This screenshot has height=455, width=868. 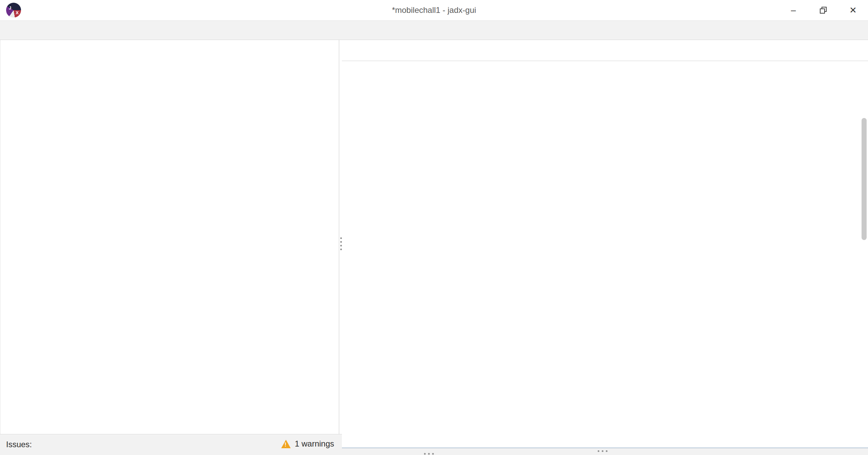 What do you see at coordinates (286, 444) in the screenshot?
I see `warning-icon: !` at bounding box center [286, 444].